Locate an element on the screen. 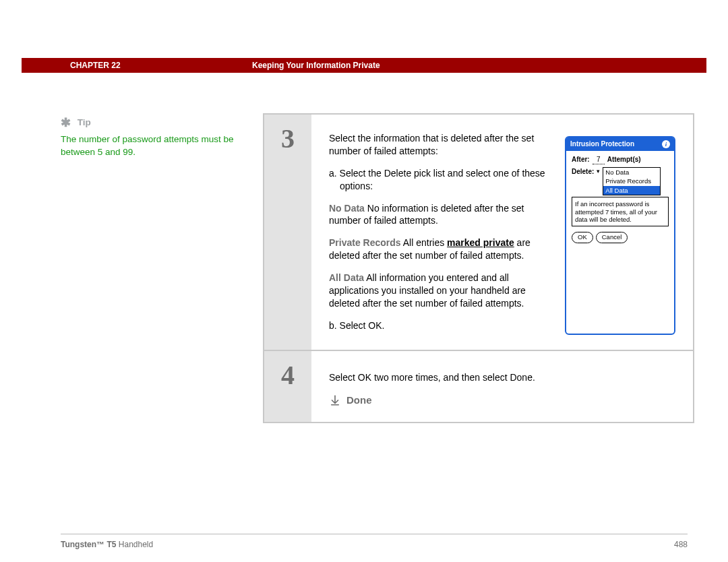  tip-label: Tip is located at coordinates (84, 123).